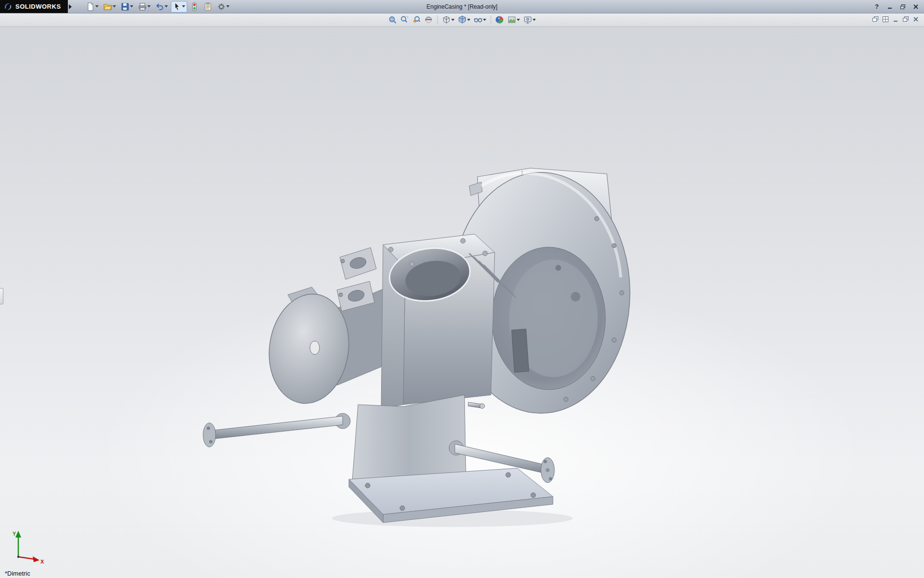 The height and width of the screenshot is (578, 924). I want to click on help-button: ?, so click(877, 7).